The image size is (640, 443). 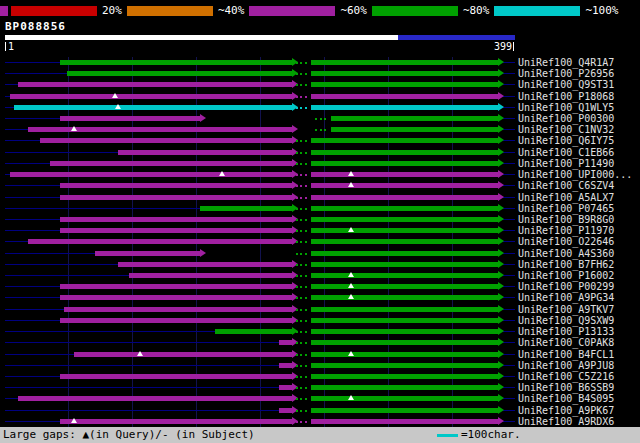 I want to click on hit-label: UniRef100_A9RDX6, so click(x=566, y=422).